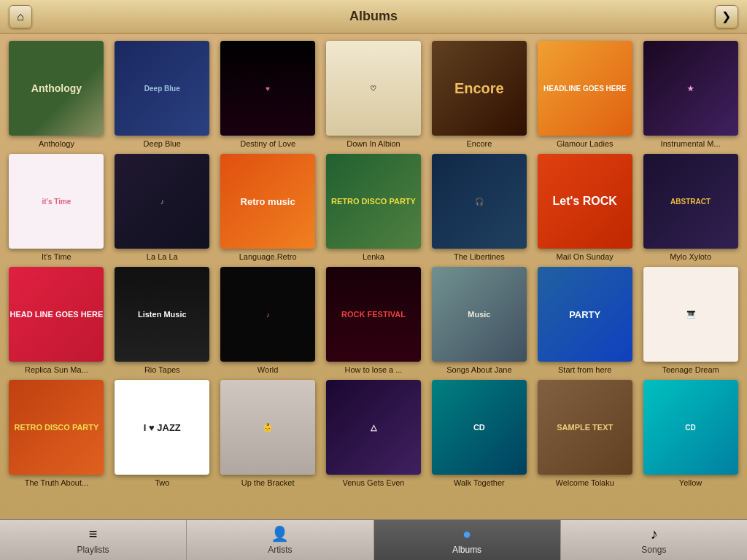 The height and width of the screenshot is (560, 747). What do you see at coordinates (691, 314) in the screenshot?
I see `album-cover-teenage: 🎹` at bounding box center [691, 314].